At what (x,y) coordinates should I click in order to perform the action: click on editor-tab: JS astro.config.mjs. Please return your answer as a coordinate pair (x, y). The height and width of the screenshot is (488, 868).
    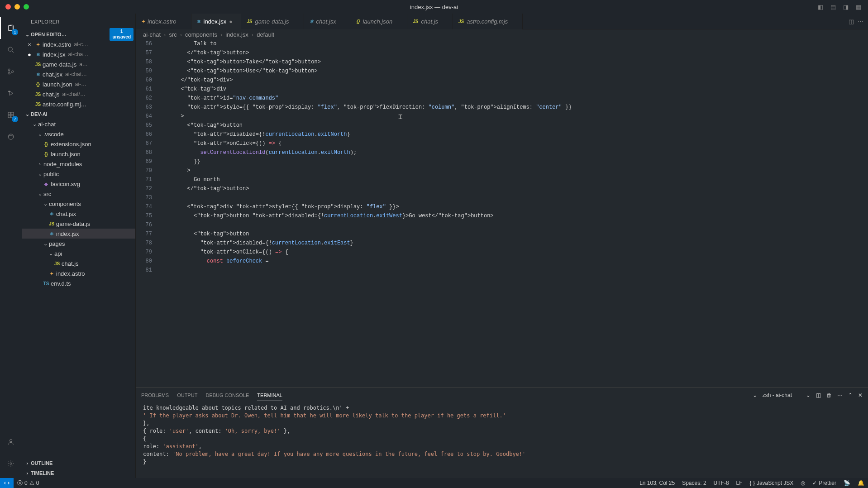
    Looking at the image, I should click on (488, 22).